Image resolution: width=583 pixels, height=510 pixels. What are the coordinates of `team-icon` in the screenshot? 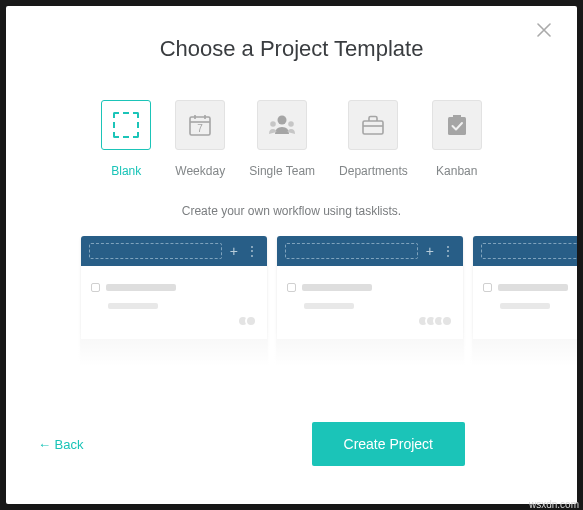 It's located at (282, 125).